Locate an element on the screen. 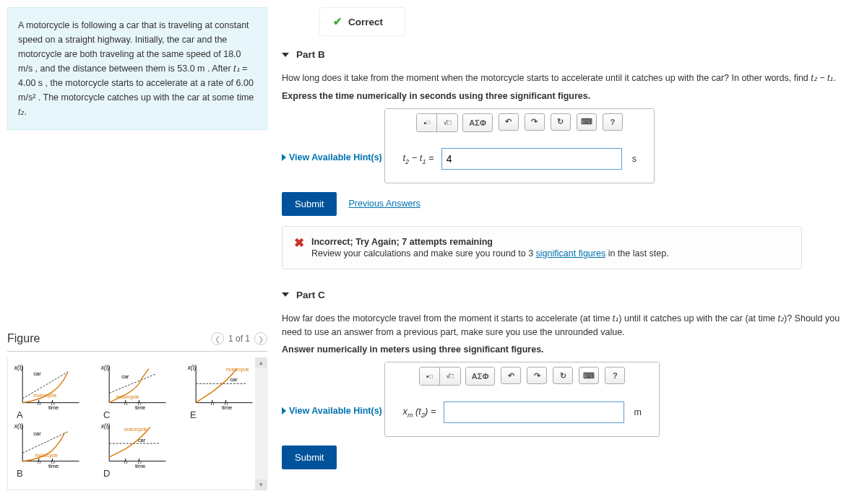 This screenshot has height=504, width=867. part-b-unit: s is located at coordinates (634, 159).